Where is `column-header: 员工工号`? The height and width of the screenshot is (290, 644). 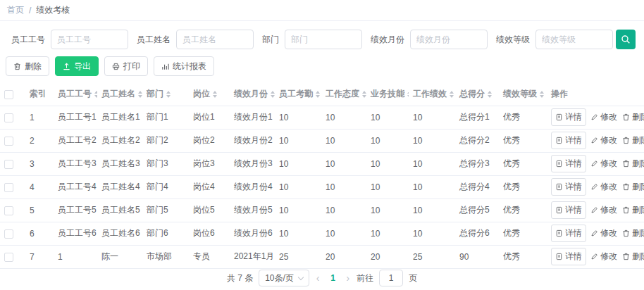
column-header: 员工工号 is located at coordinates (75, 94).